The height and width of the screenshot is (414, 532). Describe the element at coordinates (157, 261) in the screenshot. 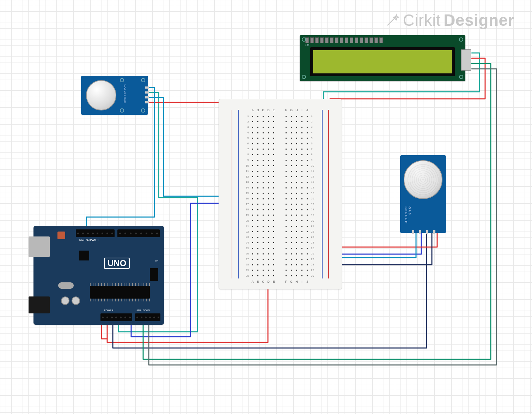

I see `arduino-on-led-label: ON` at that location.